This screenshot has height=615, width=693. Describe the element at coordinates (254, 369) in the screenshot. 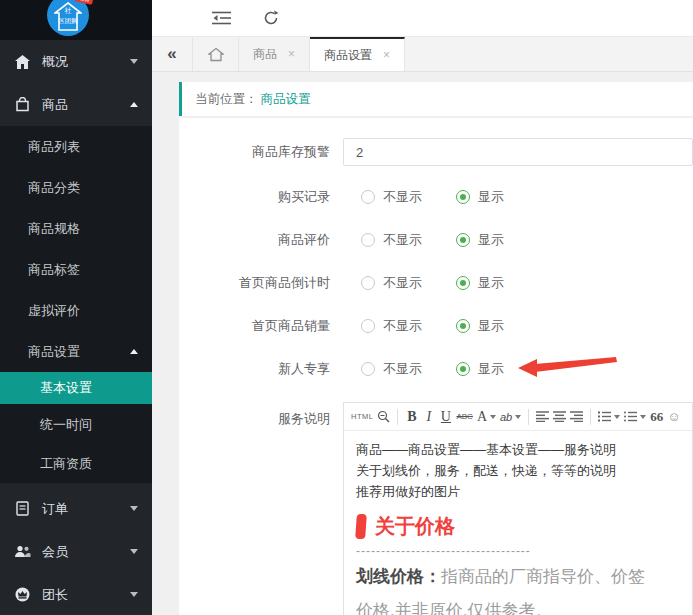

I see `row-label: 新人专享` at that location.